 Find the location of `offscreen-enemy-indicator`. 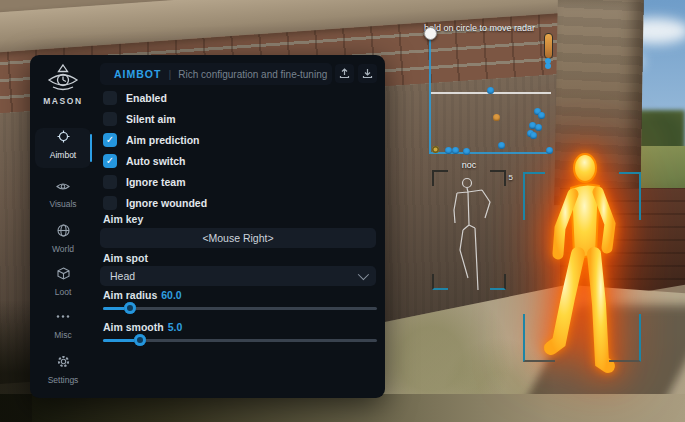

offscreen-enemy-indicator is located at coordinates (548, 51).